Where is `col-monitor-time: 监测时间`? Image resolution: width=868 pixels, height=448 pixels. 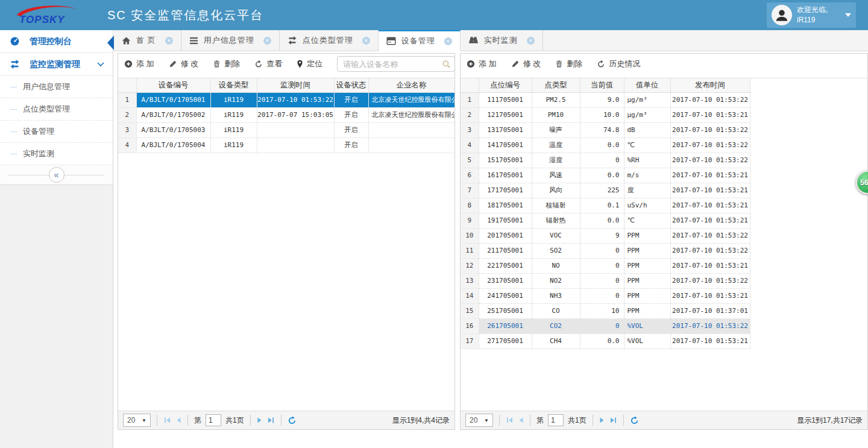 col-monitor-time: 监测时间 is located at coordinates (295, 86).